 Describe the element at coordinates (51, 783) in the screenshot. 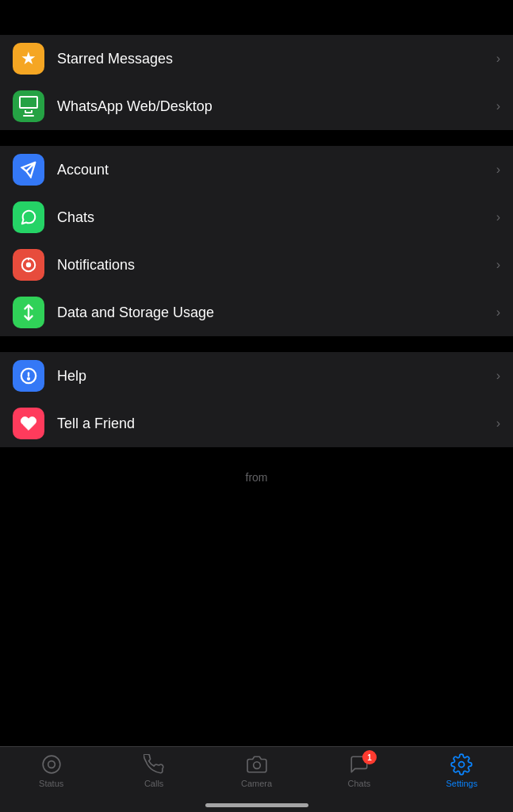

I see `status-label: Status` at that location.